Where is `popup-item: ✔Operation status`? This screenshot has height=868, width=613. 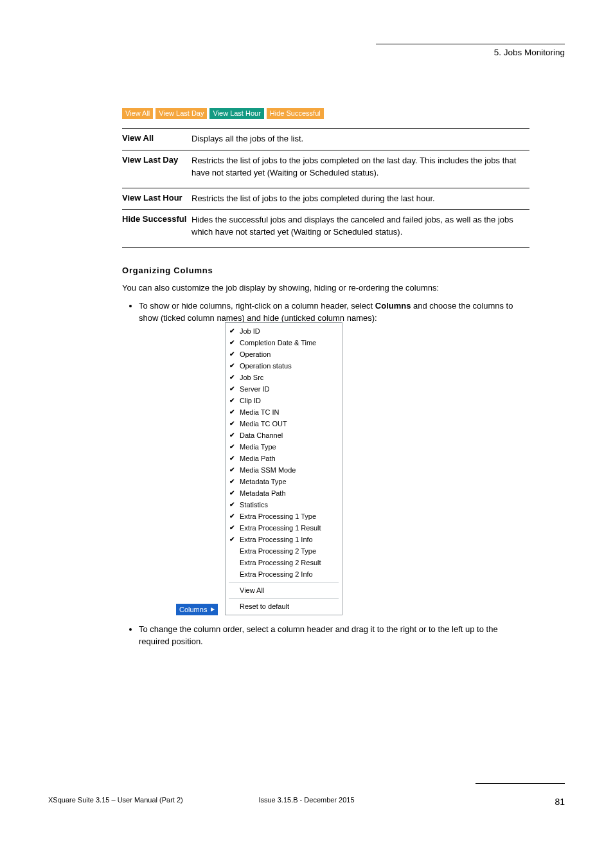 popup-item: ✔Operation status is located at coordinates (284, 366).